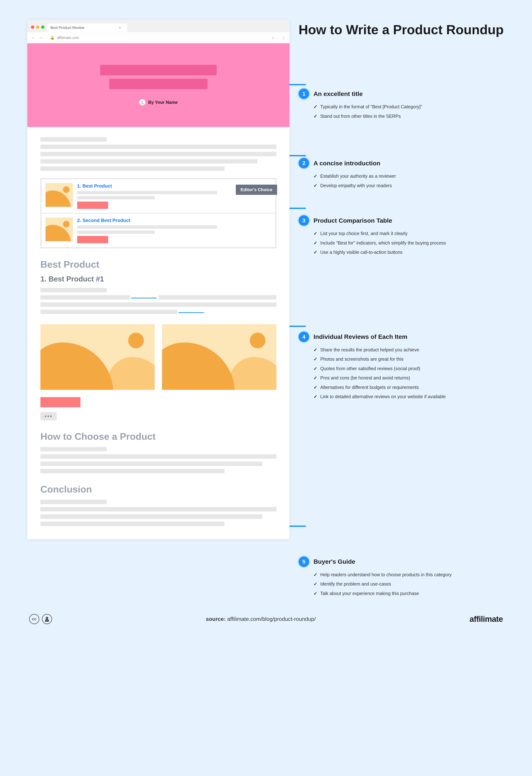 Image resolution: width=532 pixels, height=776 pixels. What do you see at coordinates (304, 94) in the screenshot?
I see `step-number: 1` at bounding box center [304, 94].